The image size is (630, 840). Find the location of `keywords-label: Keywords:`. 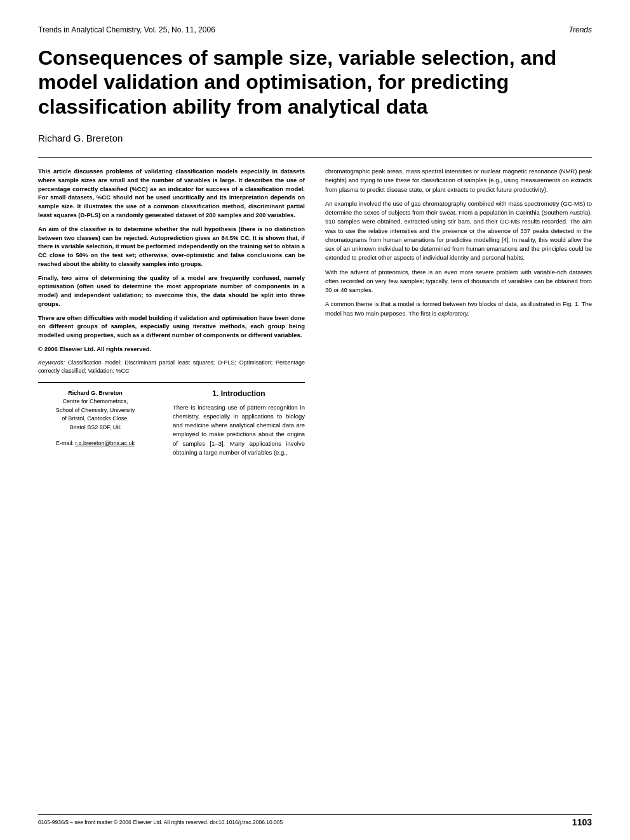

keywords-label: Keywords: is located at coordinates (51, 363).